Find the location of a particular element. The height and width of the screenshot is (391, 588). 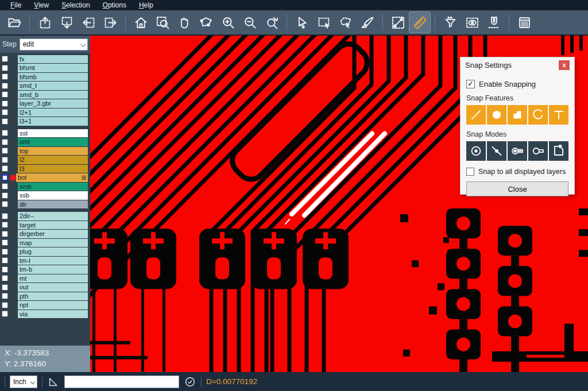

layer-row-l3: l3 is located at coordinates (45, 169).